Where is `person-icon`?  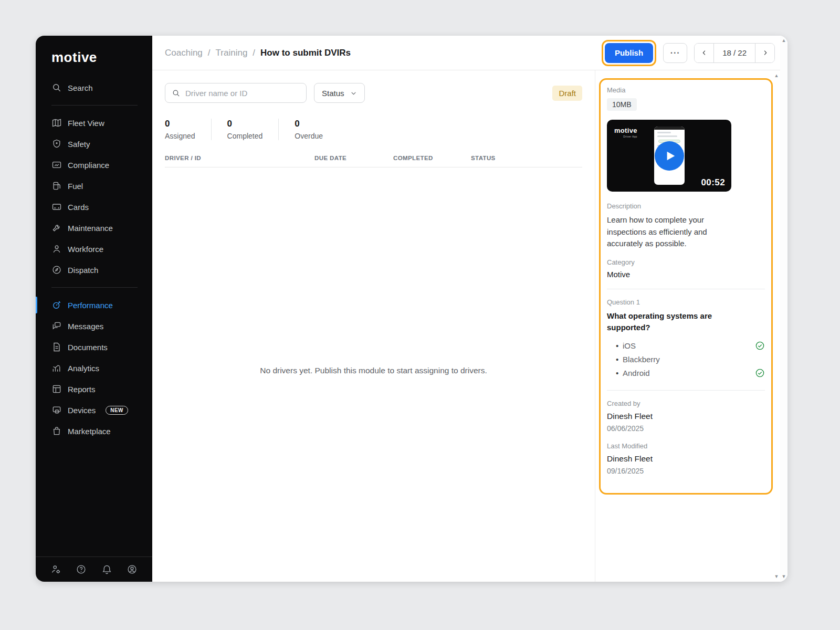
person-icon is located at coordinates (57, 249).